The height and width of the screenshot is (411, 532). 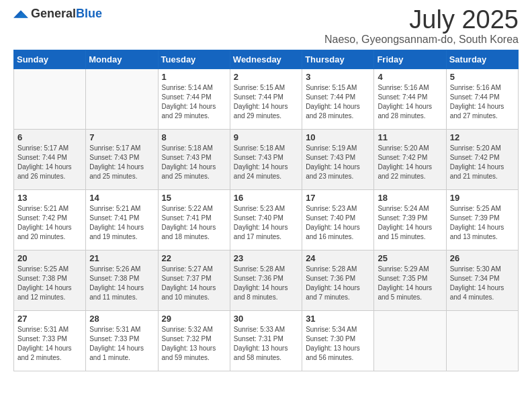 What do you see at coordinates (482, 197) in the screenshot?
I see `day-number: 19` at bounding box center [482, 197].